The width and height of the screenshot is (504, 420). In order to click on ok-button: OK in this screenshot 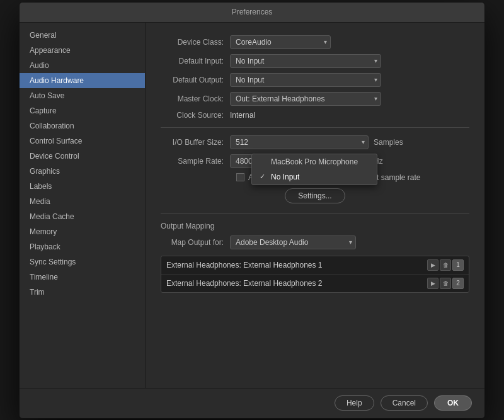, I will do `click(453, 403)`.